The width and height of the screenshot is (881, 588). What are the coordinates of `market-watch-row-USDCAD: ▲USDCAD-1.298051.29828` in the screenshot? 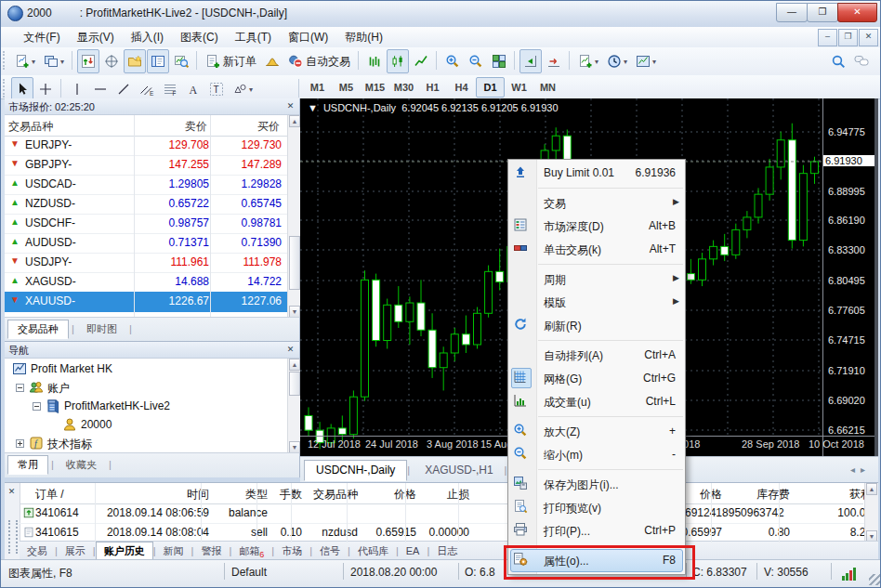 It's located at (146, 185).